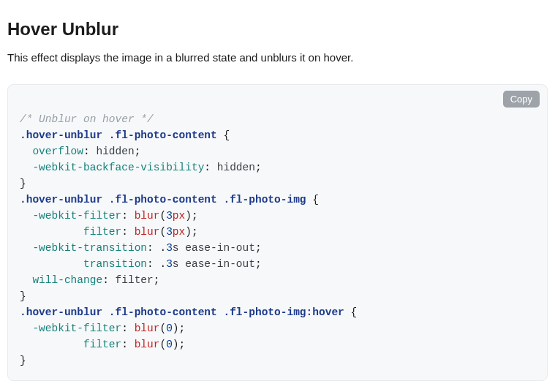 The height and width of the screenshot is (392, 555). What do you see at coordinates (278, 59) in the screenshot?
I see `section-description: This effect displays the image in a blur…` at bounding box center [278, 59].